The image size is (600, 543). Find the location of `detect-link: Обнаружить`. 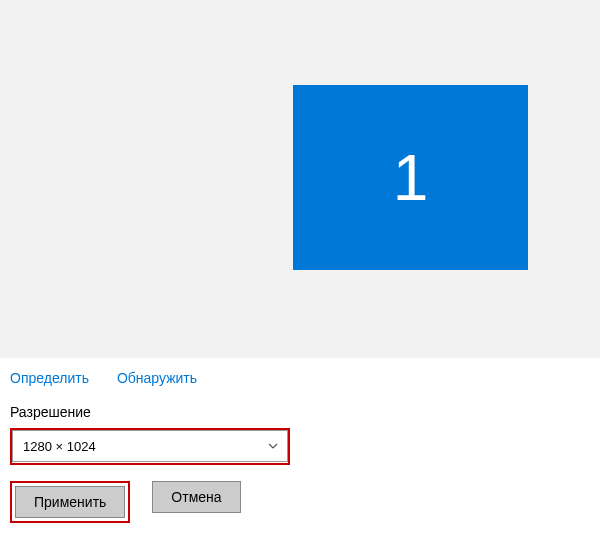

detect-link: Обнаружить is located at coordinates (157, 378).